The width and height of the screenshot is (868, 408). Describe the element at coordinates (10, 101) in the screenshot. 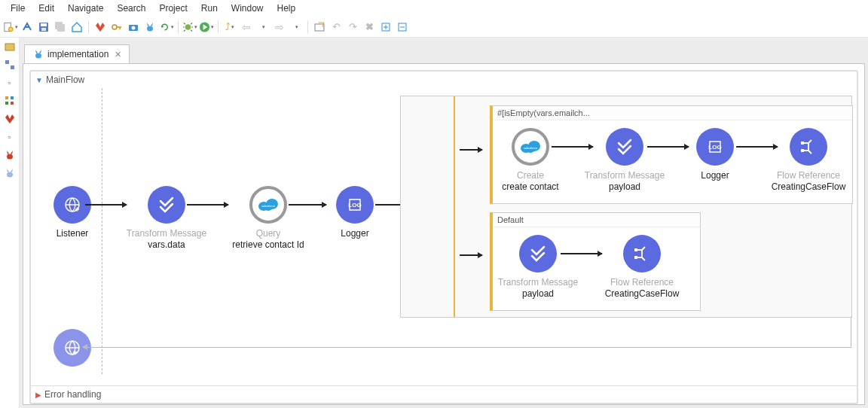

I see `side-grid-icon` at that location.